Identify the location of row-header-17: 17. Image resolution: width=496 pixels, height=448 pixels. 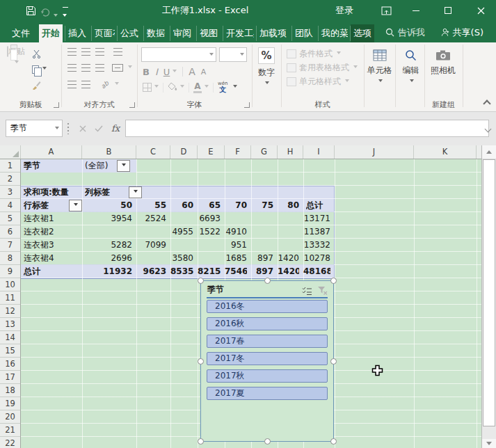
(10, 377).